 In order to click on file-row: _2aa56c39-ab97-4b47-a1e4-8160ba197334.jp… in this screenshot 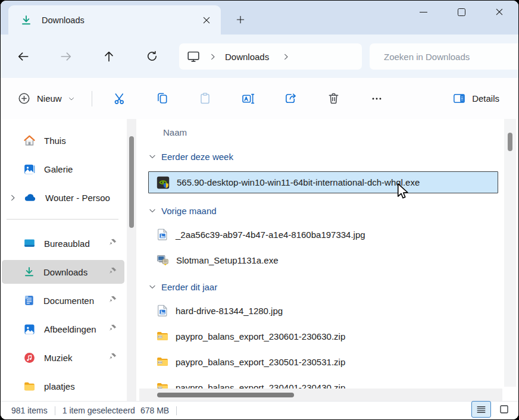, I will do `click(323, 234)`.